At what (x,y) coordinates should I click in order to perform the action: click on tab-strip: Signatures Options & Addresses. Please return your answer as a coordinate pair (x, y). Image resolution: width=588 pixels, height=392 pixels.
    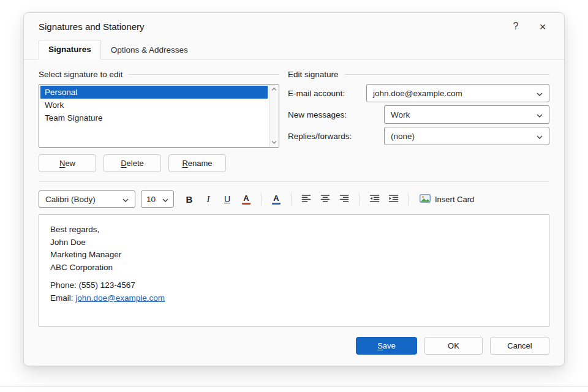
    Looking at the image, I should click on (294, 50).